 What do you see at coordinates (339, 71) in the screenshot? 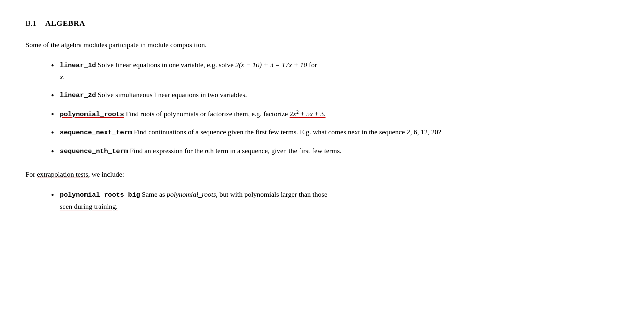
I see `bullet-content-linear-1d: linear_1d Solve linear equations in one …` at bounding box center [339, 71].